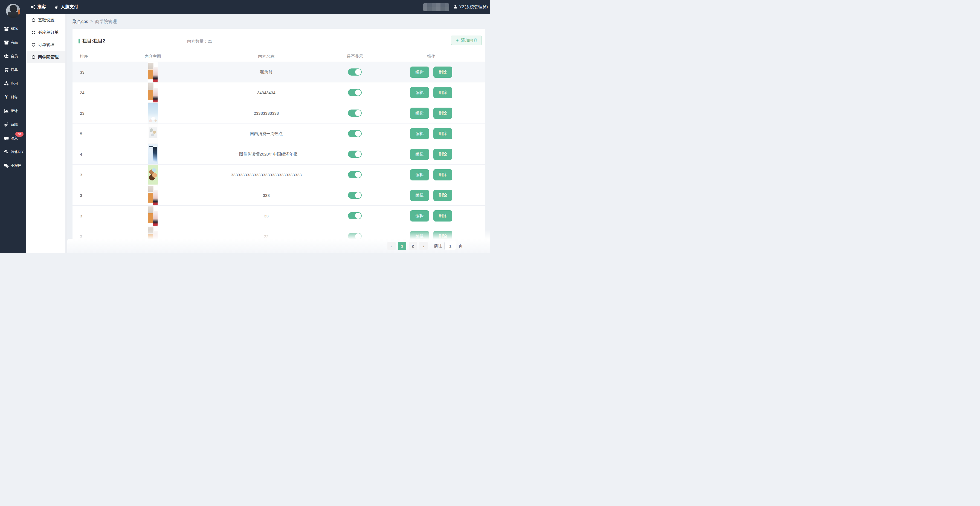  I want to click on topbar-item-tuike: 推客, so click(38, 7).